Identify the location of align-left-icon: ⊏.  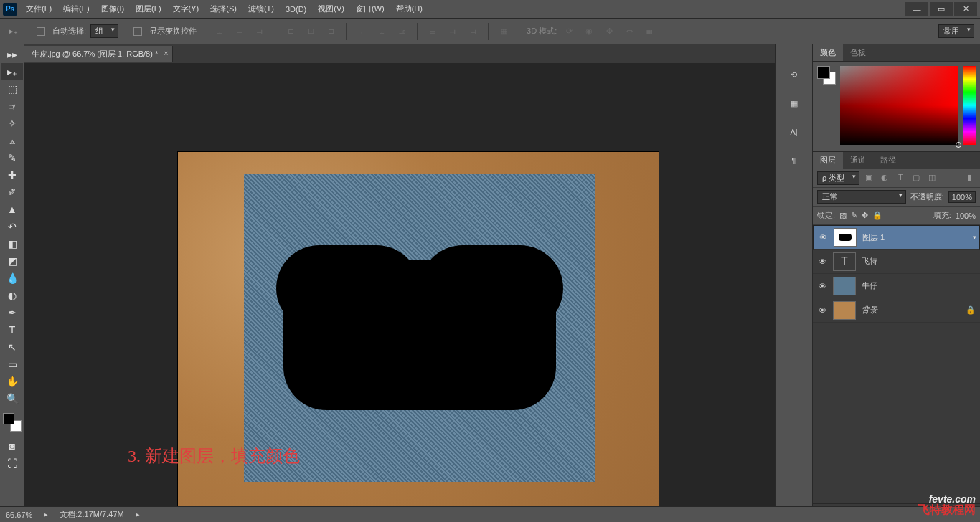
(291, 32).